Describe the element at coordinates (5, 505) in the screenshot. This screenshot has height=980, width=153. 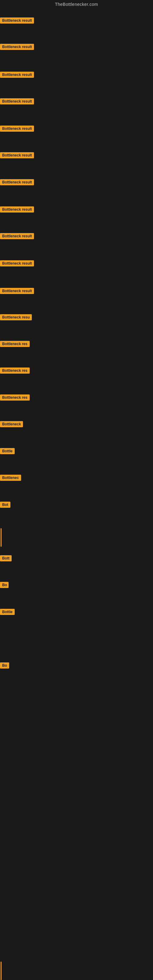
I see `bottleneck-badge-row: Bot` at that location.